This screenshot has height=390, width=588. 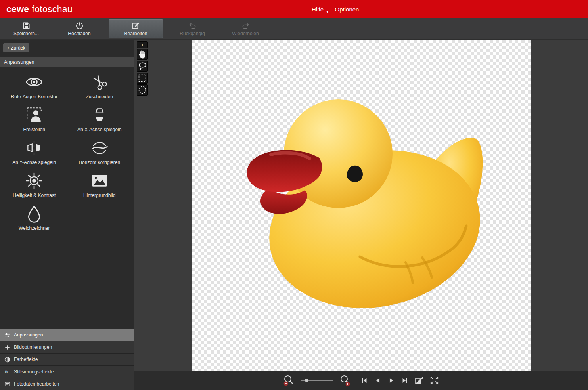 What do you see at coordinates (142, 54) in the screenshot?
I see `hand-tool-button` at bounding box center [142, 54].